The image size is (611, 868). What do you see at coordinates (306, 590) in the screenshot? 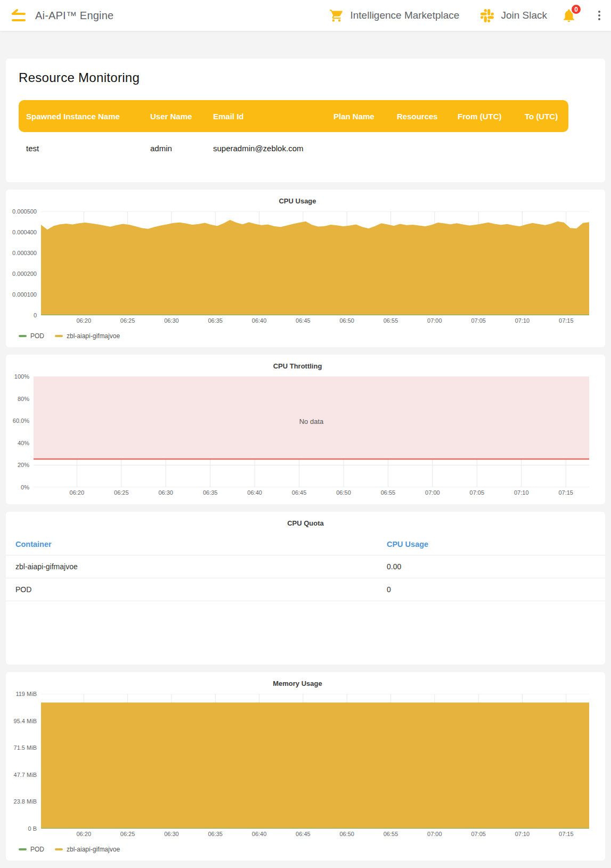
I see `table-row: POD 0` at bounding box center [306, 590].